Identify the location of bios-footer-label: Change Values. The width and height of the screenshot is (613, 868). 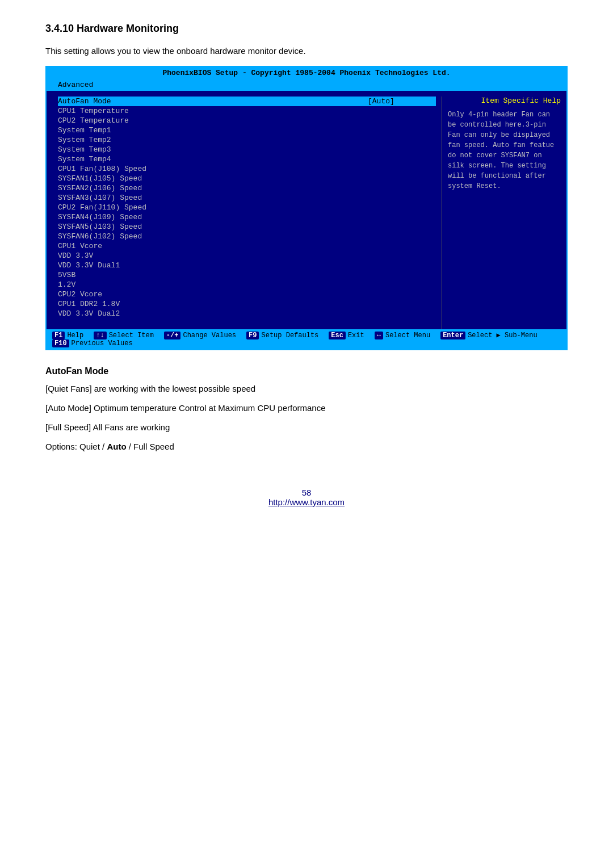
(209, 336).